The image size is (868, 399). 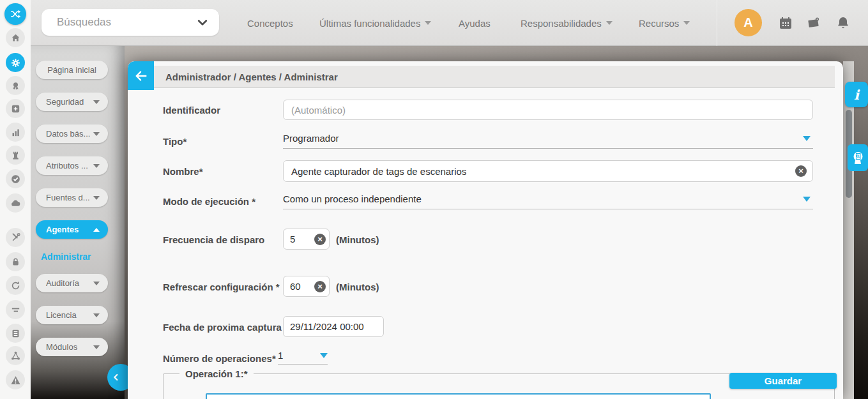 What do you see at coordinates (15, 63) in the screenshot?
I see `gear-icon` at bounding box center [15, 63].